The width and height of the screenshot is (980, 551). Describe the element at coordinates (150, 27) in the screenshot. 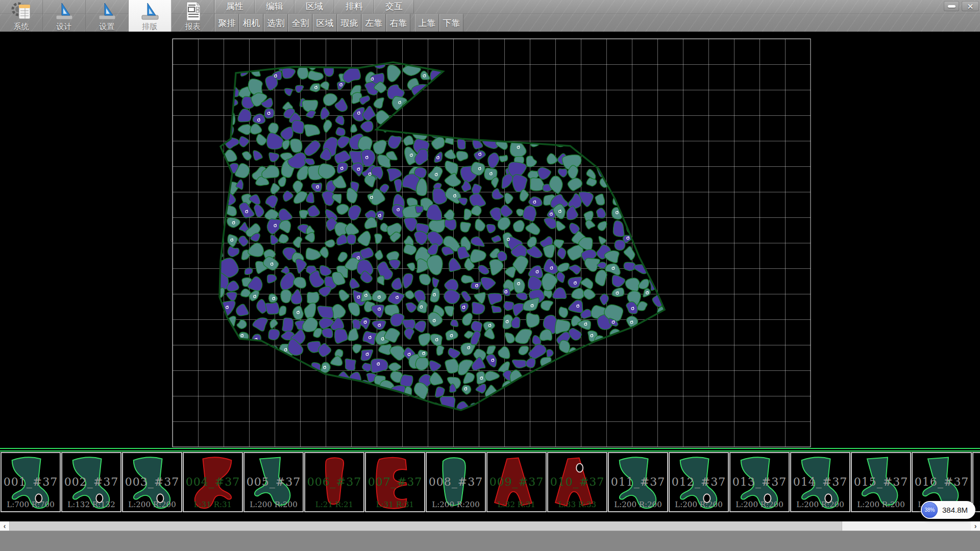

I see `tab-label: 排版` at that location.